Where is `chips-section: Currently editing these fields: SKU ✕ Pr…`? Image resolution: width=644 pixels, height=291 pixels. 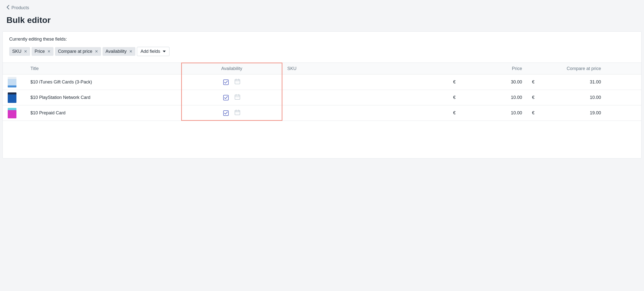
chips-section: Currently editing these fields: SKU ✕ Pr… is located at coordinates (322, 47).